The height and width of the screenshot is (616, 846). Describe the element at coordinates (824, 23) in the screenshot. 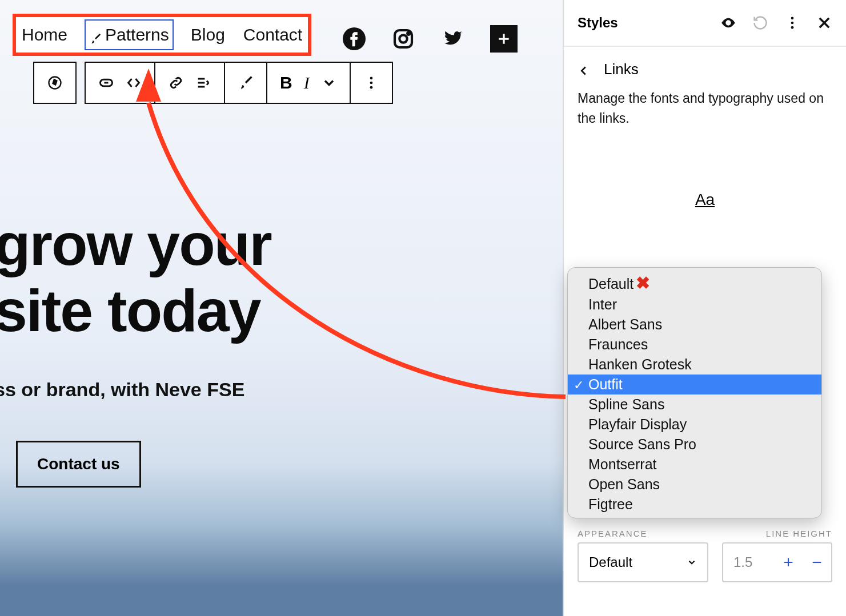

I see `close-icon` at that location.